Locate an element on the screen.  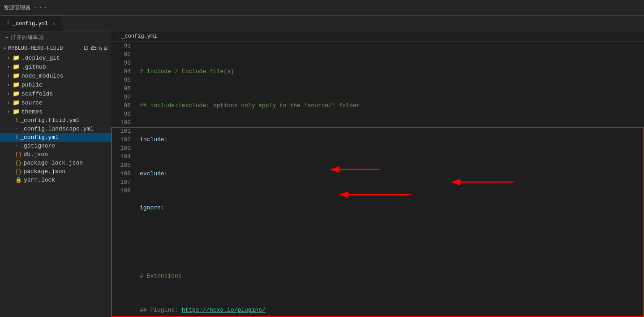
yaml-icon: · is located at coordinates (17, 129).